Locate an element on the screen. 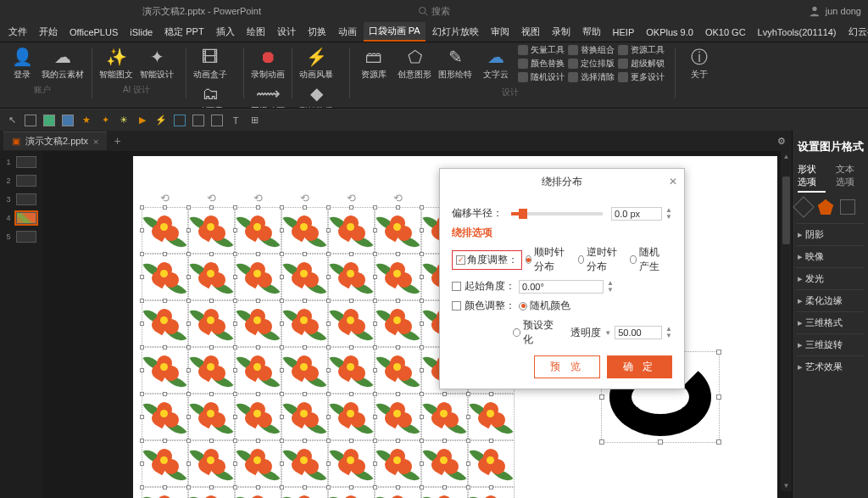 The image size is (868, 498). anim-storm-button: ⚡动画风暴 is located at coordinates (316, 63).